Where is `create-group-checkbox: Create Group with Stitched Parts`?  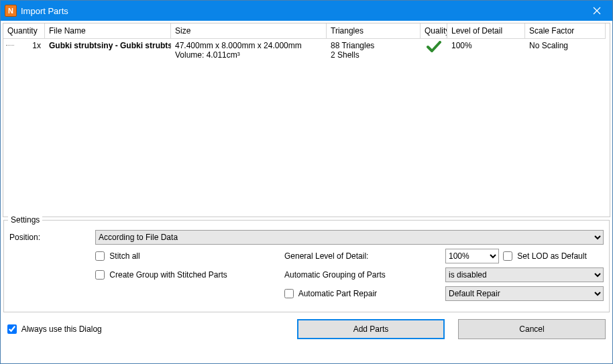
create-group-checkbox: Create Group with Stitched Parts is located at coordinates (161, 275).